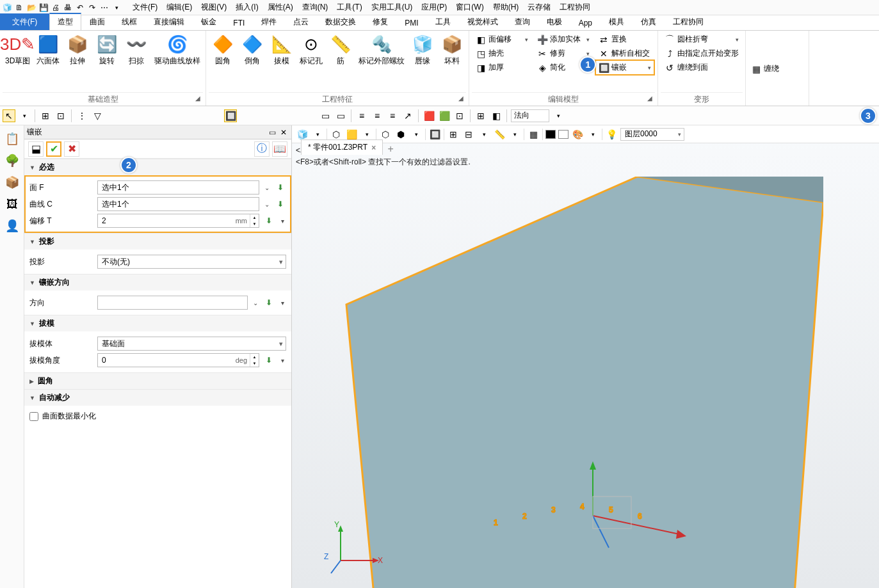 The image size is (879, 588). Describe the element at coordinates (165, 360) in the screenshot. I see `draftangle-input` at that location.